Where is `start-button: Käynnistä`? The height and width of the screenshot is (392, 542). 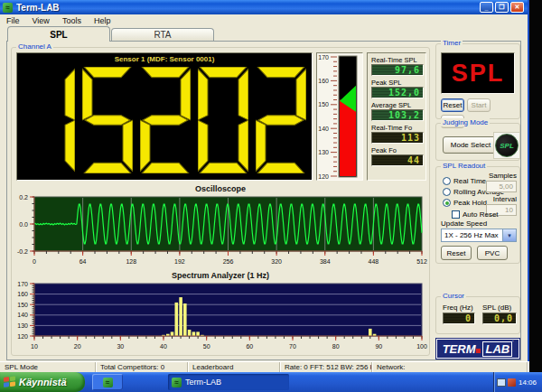 start-button: Käynnistä is located at coordinates (42, 382).